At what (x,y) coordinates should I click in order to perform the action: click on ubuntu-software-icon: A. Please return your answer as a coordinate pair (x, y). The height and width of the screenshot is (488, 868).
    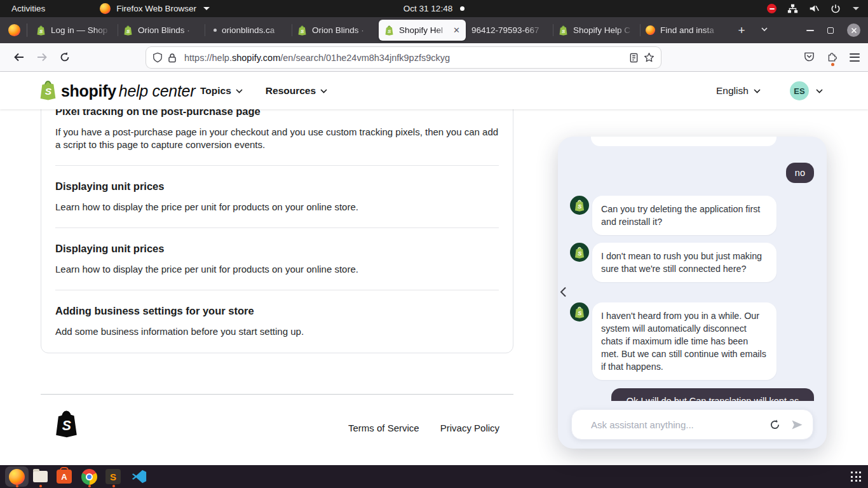
    Looking at the image, I should click on (64, 477).